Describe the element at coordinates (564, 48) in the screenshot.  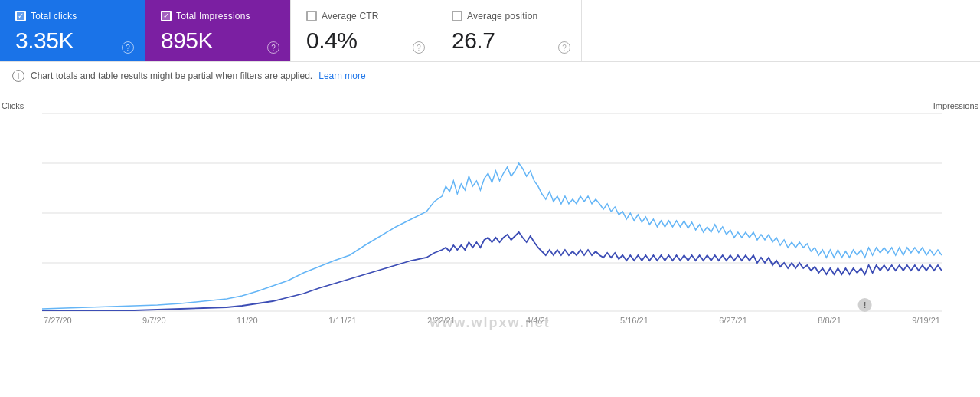
I see `average-position-info-icon: ?` at that location.